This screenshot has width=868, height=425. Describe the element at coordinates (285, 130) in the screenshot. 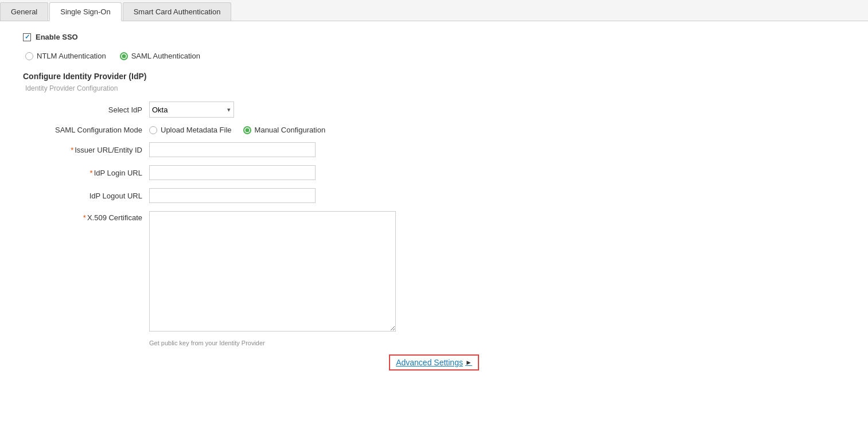

I see `manual-config-radio: Manual Configuration` at that location.